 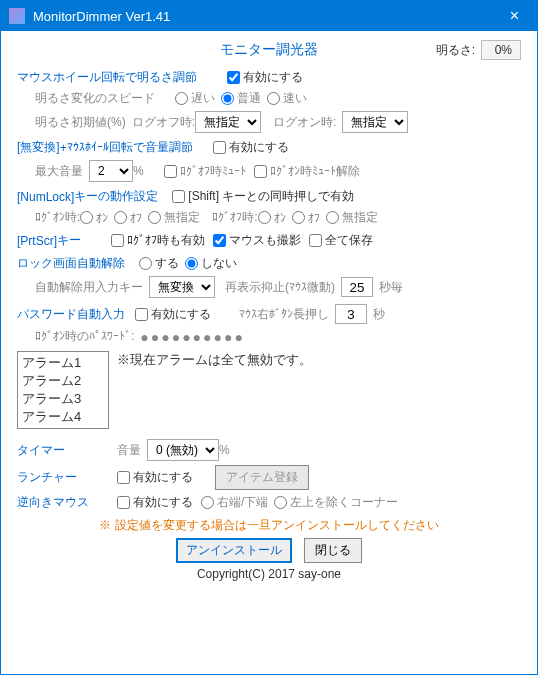 I want to click on list-item: アラーム4, so click(x=63, y=417).